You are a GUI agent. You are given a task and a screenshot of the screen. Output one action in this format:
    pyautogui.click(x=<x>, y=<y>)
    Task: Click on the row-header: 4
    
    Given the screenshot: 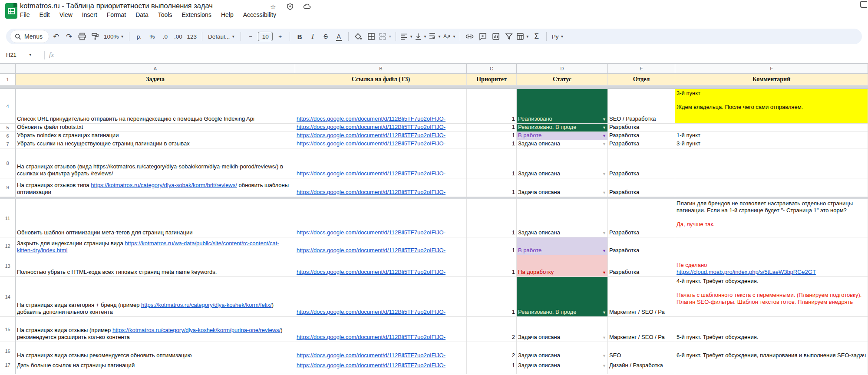 What is the action you would take?
    pyautogui.click(x=8, y=106)
    